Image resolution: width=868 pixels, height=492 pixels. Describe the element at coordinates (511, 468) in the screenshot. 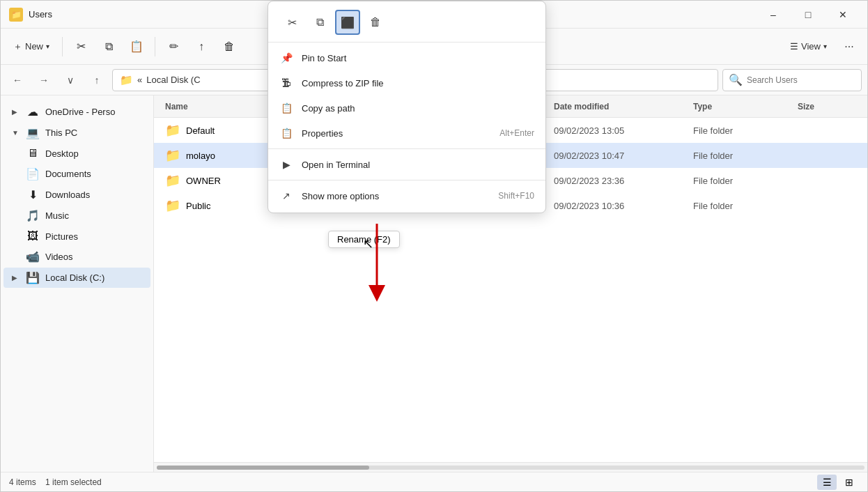

I see `scrollbar-track` at that location.